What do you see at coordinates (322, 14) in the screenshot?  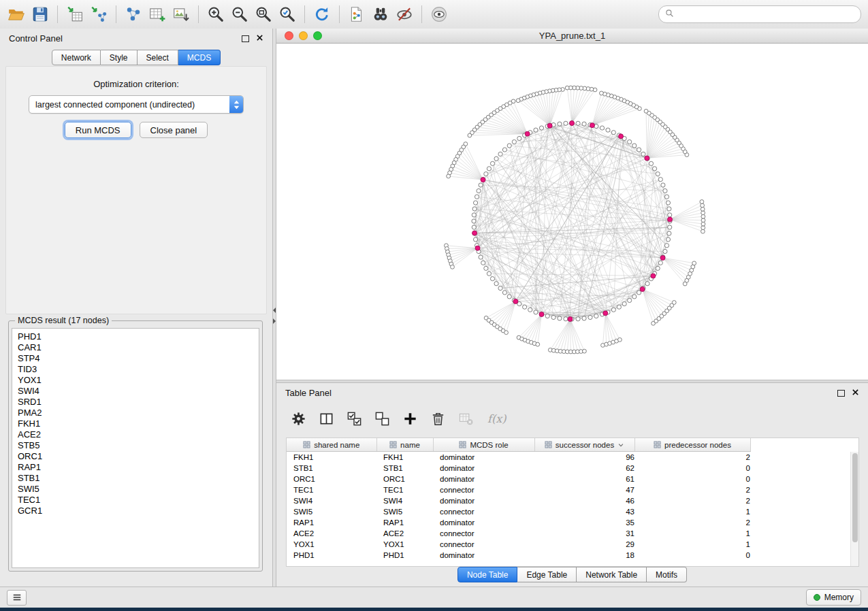 I see `refresh-layout-icon` at bounding box center [322, 14].